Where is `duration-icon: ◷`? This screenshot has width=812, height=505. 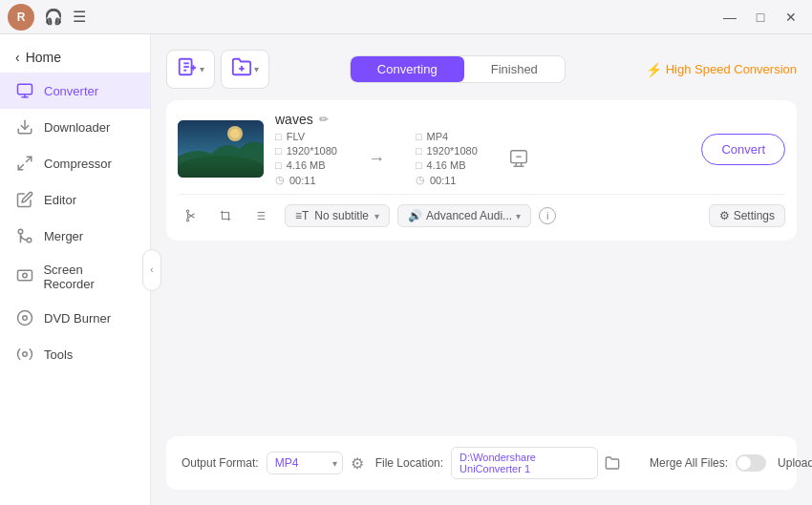
duration-icon: ◷ is located at coordinates (280, 179).